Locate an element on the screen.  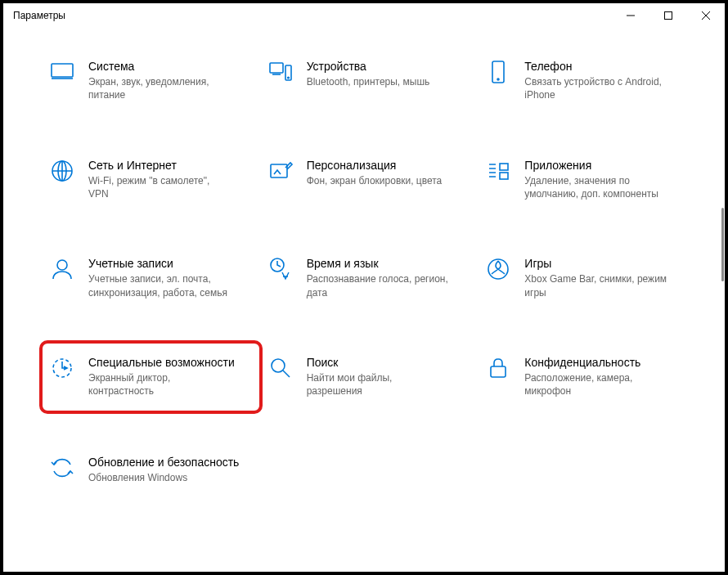
close-button is located at coordinates (706, 16).